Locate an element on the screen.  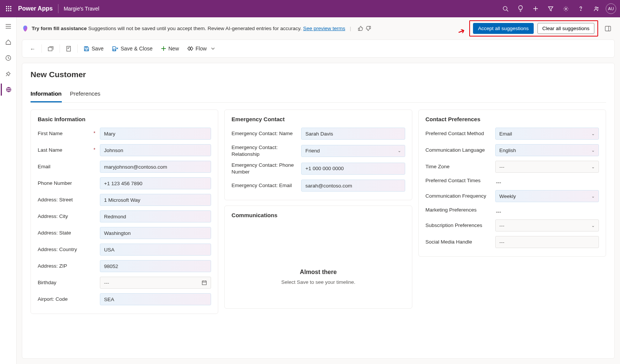
field-label: Communication Frequency is located at coordinates (458, 196).